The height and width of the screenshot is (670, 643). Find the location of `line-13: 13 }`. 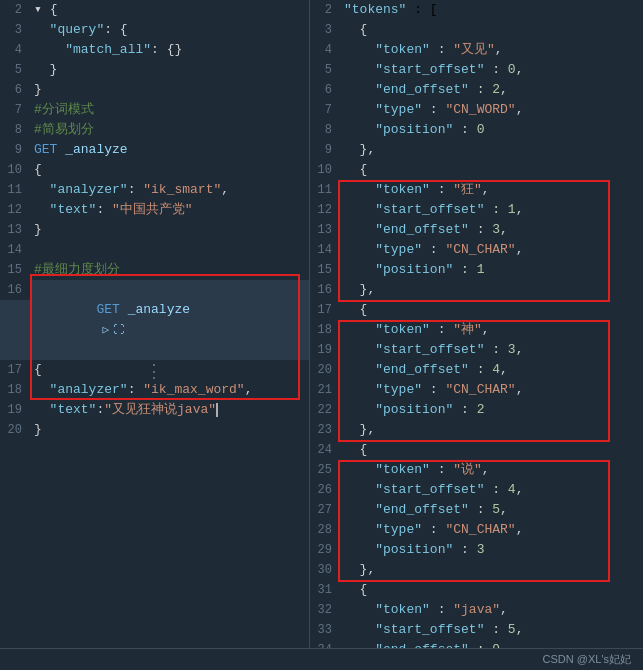

line-13: 13 } is located at coordinates (154, 230).